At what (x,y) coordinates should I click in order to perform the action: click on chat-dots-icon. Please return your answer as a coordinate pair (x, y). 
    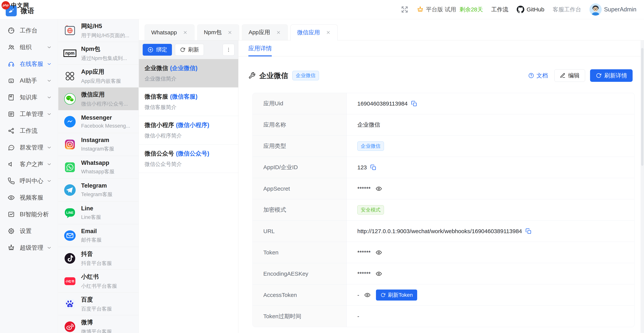
    Looking at the image, I should click on (11, 147).